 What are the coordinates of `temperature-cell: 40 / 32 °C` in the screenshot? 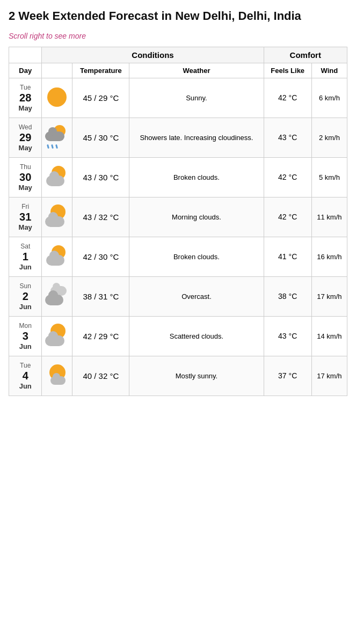 It's located at (101, 376).